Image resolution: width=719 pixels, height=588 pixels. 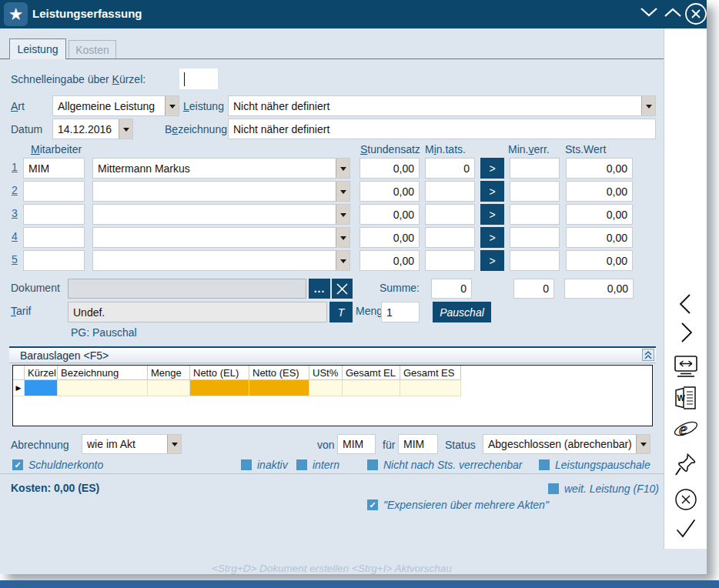 I want to click on checkbox-expensieren: ✓ "Expensieren über mehrere Akten", so click(x=458, y=505).